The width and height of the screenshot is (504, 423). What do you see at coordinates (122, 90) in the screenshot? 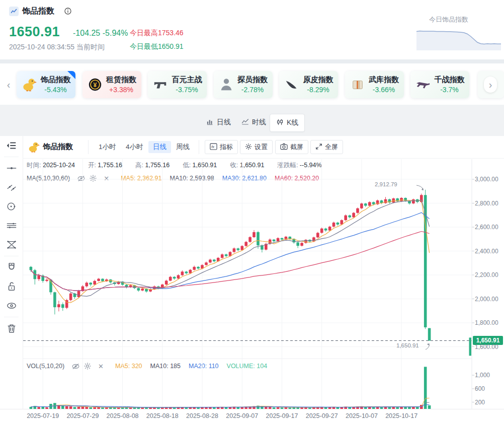
I see `index-card-percent: +3.38%` at bounding box center [122, 90].